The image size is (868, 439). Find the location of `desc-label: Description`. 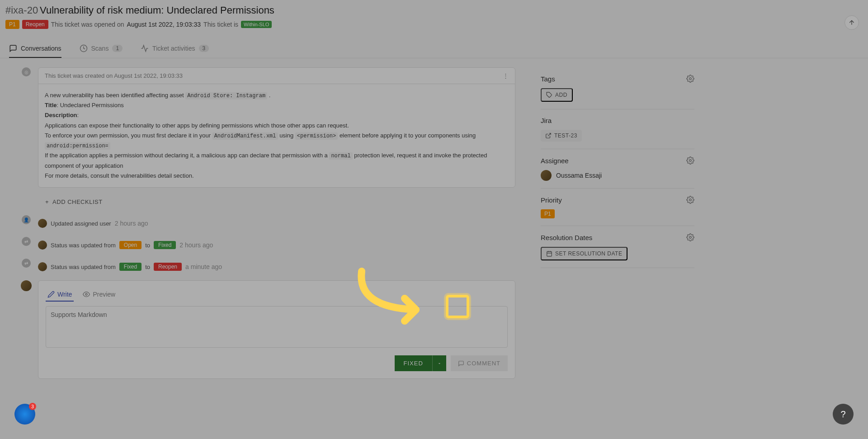

desc-label: Description is located at coordinates (61, 115).